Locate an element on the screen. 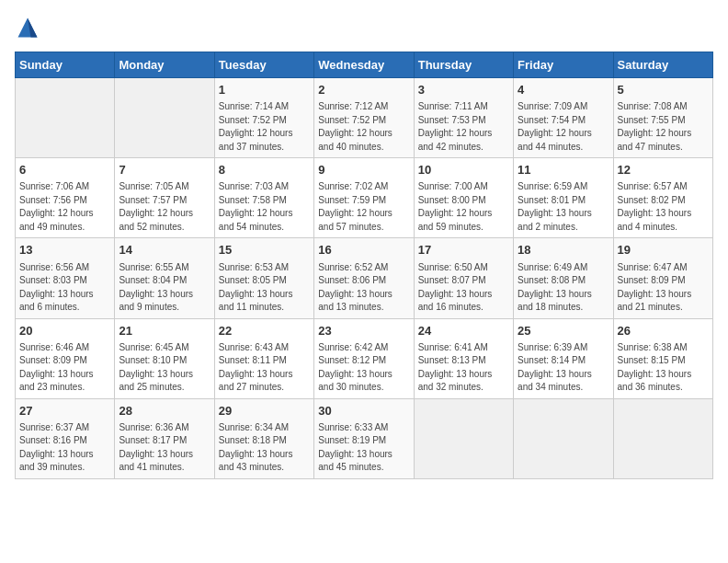 This screenshot has width=728, height=563. day-number: 20 is located at coordinates (64, 331).